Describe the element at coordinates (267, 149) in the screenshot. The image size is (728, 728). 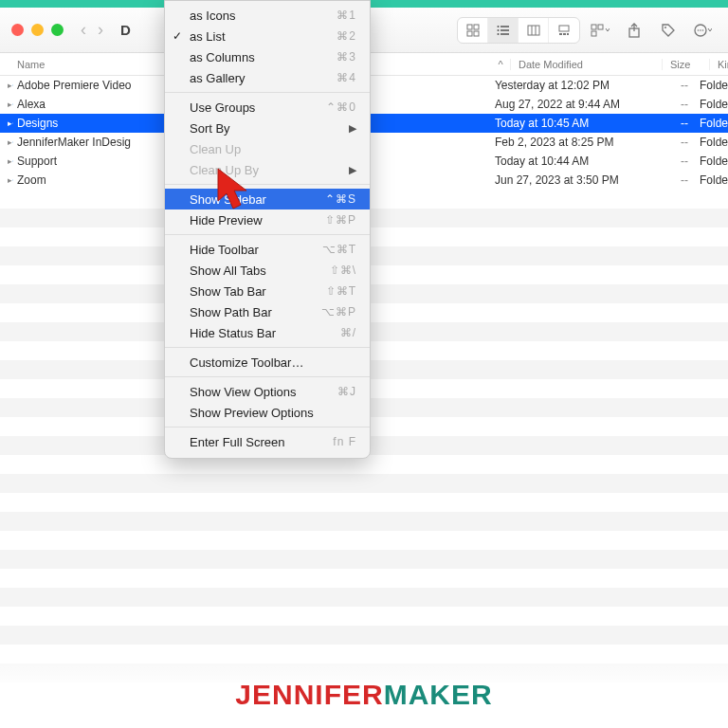
I see `menu-item: Clean Up` at that location.